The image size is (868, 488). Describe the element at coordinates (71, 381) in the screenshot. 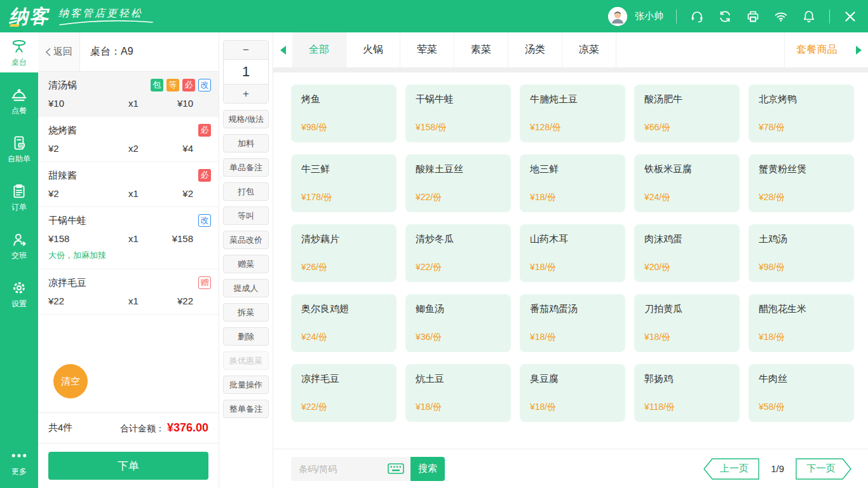

I see `clear-button: 清空` at that location.